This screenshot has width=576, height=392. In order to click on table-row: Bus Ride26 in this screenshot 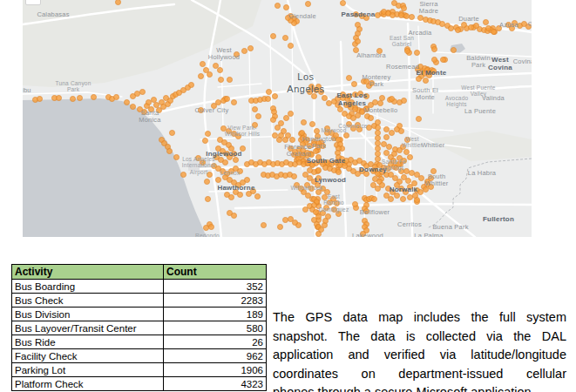, I will do `click(139, 342)`.